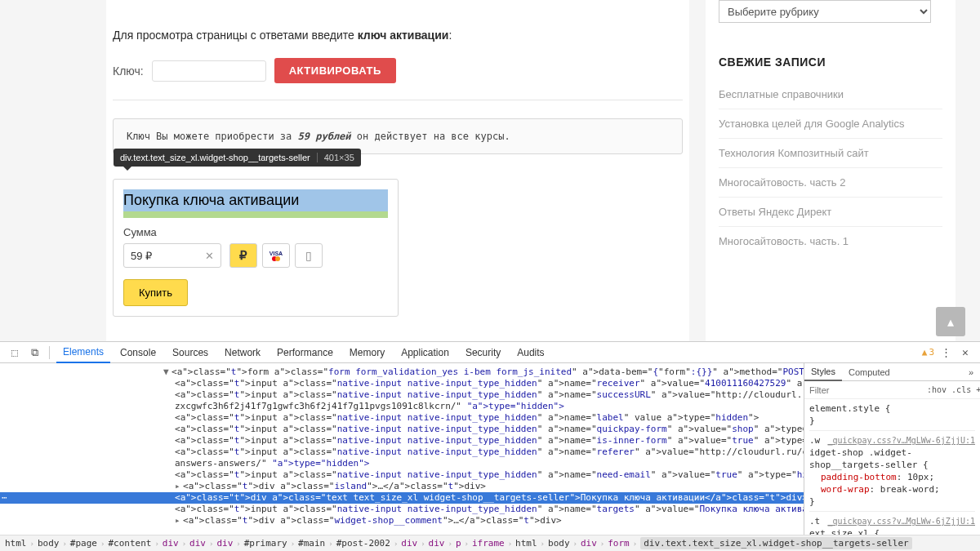 The width and height of the screenshot is (980, 551). What do you see at coordinates (892, 449) in the screenshot?
I see `styles-panel: Styles Computed » :hov .cls + 📌 element.…` at bounding box center [892, 449].